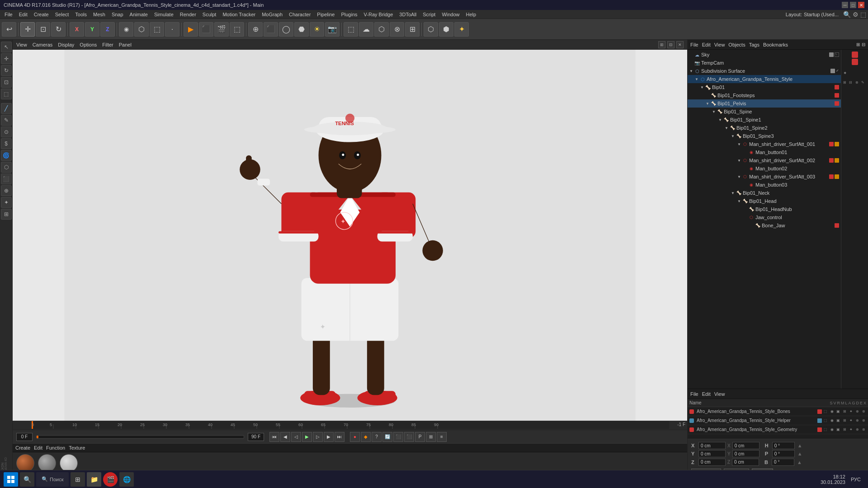 The image size is (868, 488). Describe the element at coordinates (861, 5) in the screenshot. I see `close-button: ✕` at that location.